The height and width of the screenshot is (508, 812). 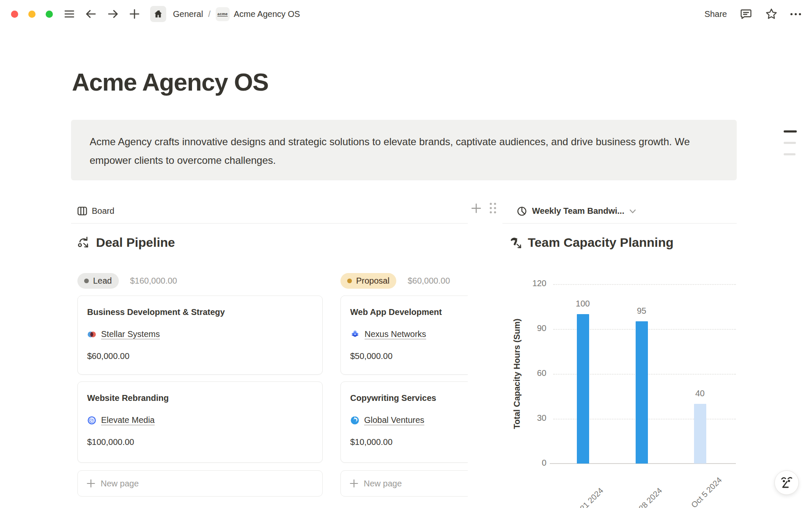 What do you see at coordinates (92, 420) in the screenshot?
I see `blue-spiral-icon` at bounding box center [92, 420].